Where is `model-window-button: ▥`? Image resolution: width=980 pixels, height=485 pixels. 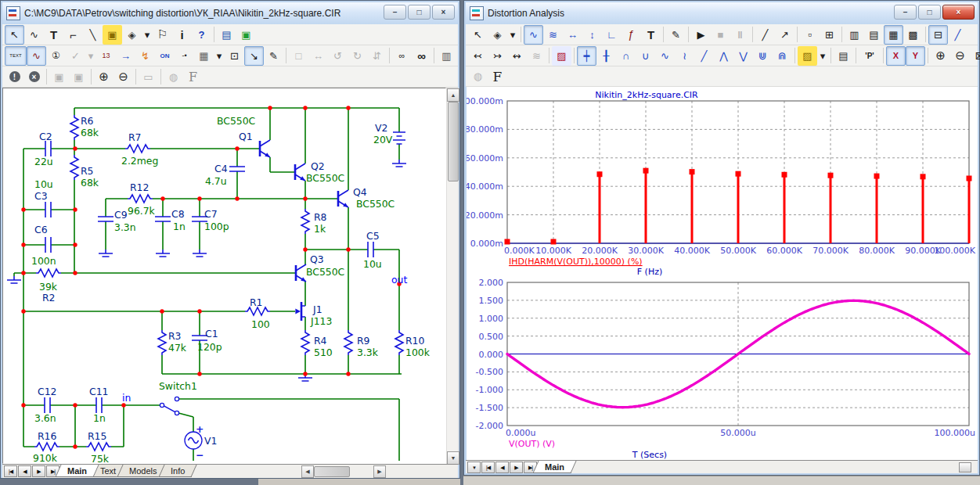
model-window-button: ▥ is located at coordinates (446, 56).